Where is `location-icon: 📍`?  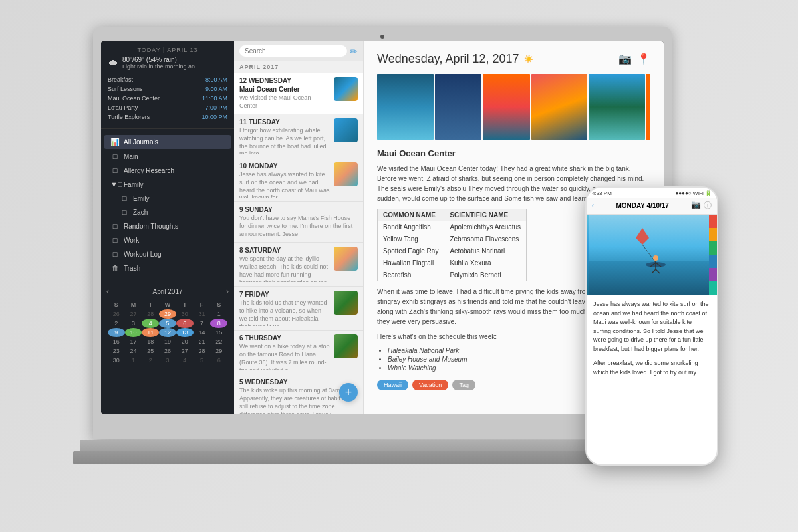 location-icon: 📍 is located at coordinates (644, 59).